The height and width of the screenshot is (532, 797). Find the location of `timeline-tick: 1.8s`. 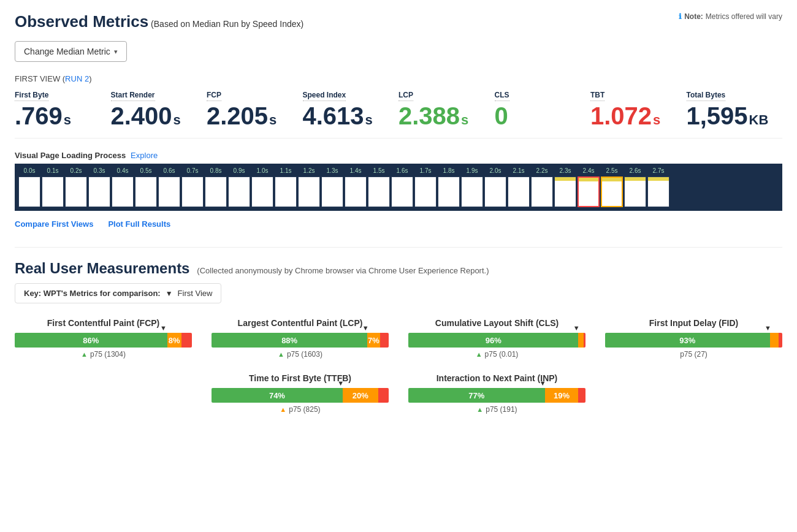

timeline-tick: 1.8s is located at coordinates (449, 170).